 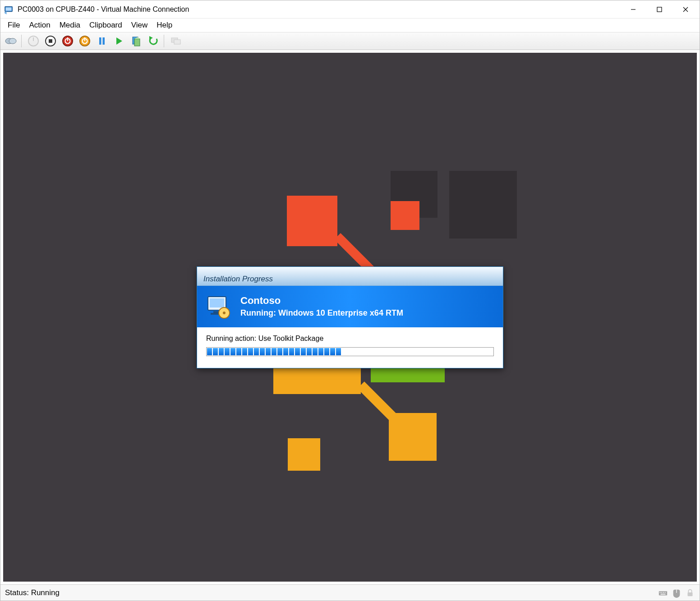 I want to click on dialog-caption: Installation Progress, so click(x=350, y=276).